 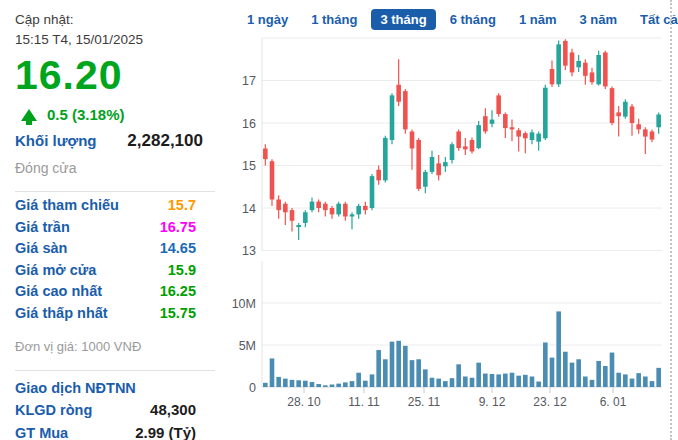 What do you see at coordinates (614, 402) in the screenshot?
I see `x-axis-label: 6. 01` at bounding box center [614, 402].